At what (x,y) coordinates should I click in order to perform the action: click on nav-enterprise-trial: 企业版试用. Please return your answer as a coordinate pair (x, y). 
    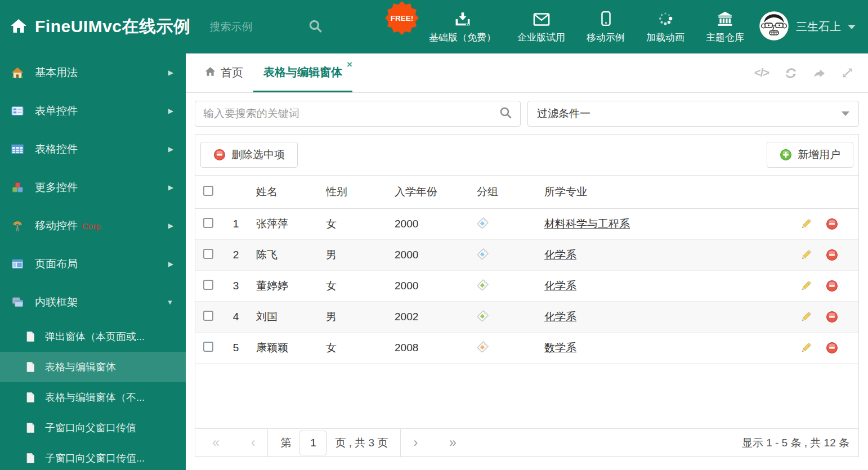
    Looking at the image, I should click on (542, 27).